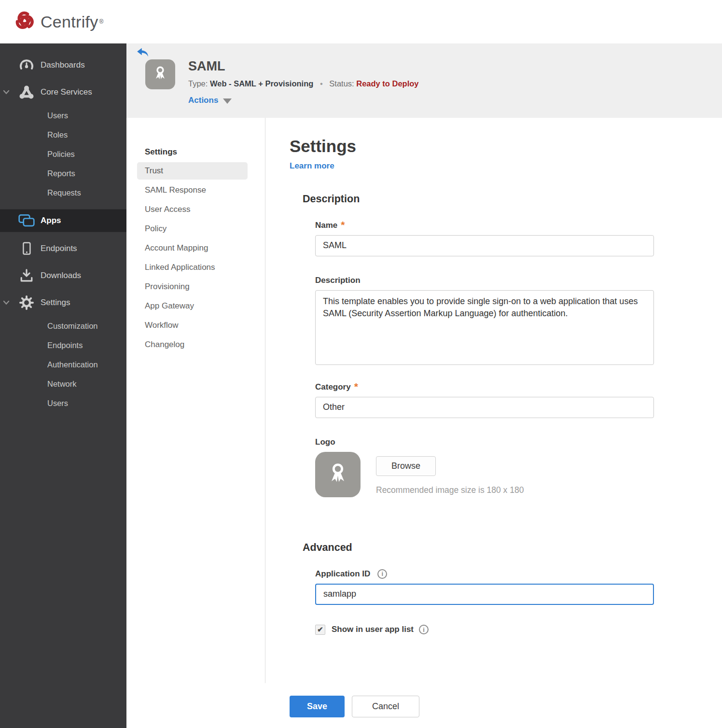 This screenshot has height=728, width=722. What do you see at coordinates (192, 306) in the screenshot?
I see `subnav-item-app-gateway: App Gateway` at bounding box center [192, 306].